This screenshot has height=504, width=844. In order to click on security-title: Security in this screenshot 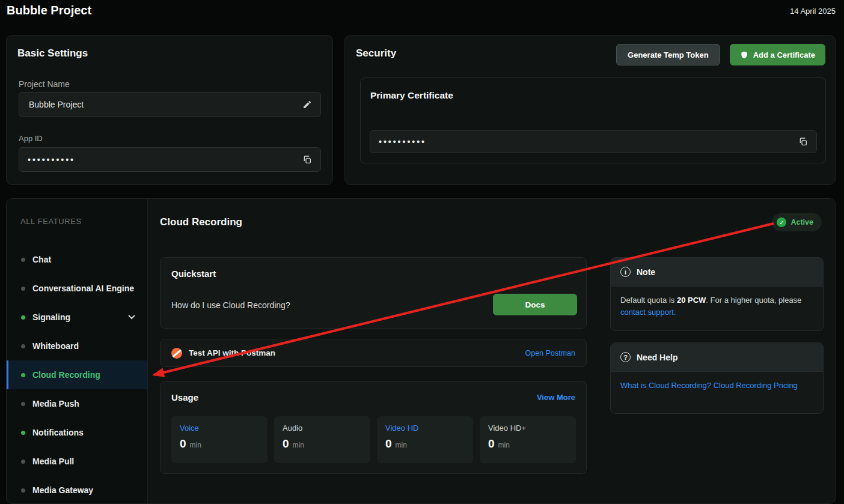, I will do `click(376, 53)`.